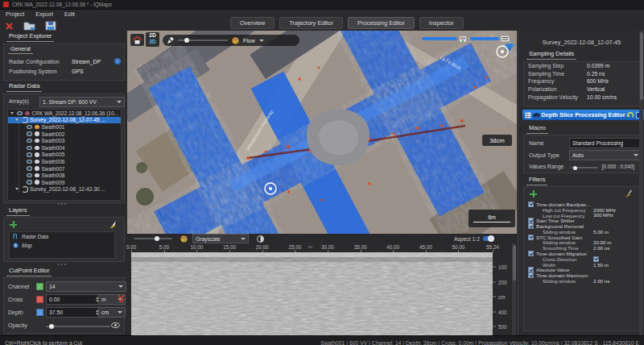 This screenshot has width=644, height=345. I want to click on layer-radar-data: Radar Data, so click(62, 237).